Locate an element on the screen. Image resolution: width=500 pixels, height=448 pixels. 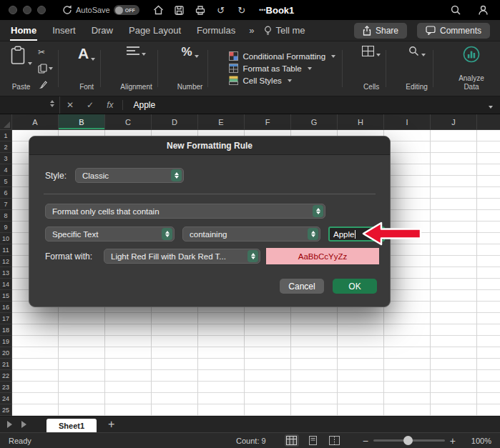
zoom-slider-thumb is located at coordinates (408, 440).